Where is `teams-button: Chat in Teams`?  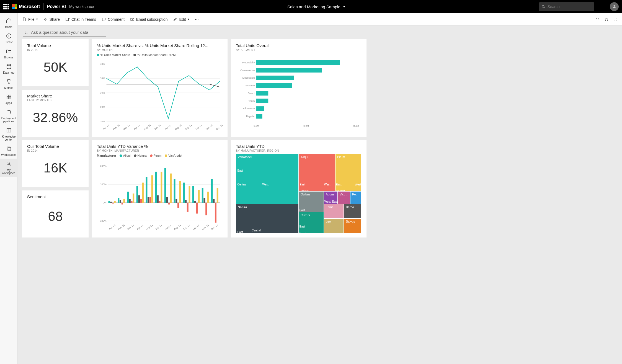 teams-button: Chat in Teams is located at coordinates (81, 19).